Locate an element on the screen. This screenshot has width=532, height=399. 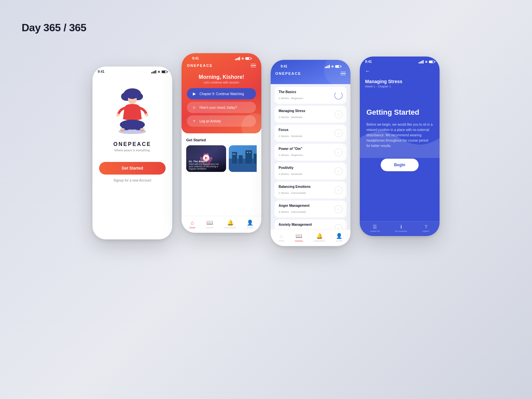
wave-decoration is located at coordinates (400, 138).